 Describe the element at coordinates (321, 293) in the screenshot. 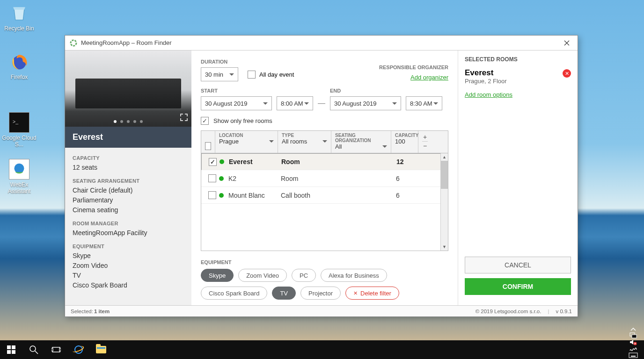

I see `equip-pill-projector: Projector` at that location.